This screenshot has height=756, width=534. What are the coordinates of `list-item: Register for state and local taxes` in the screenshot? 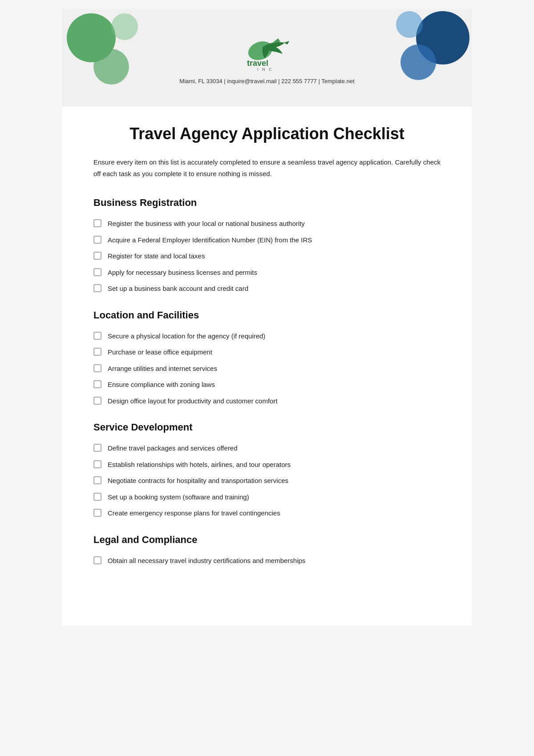 It's located at (267, 256).